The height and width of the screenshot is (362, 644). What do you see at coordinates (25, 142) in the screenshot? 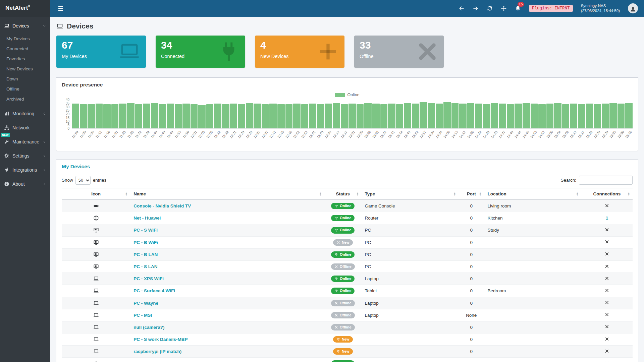
I see `sidebar-item-maintenance: NEWMaintenance` at bounding box center [25, 142].